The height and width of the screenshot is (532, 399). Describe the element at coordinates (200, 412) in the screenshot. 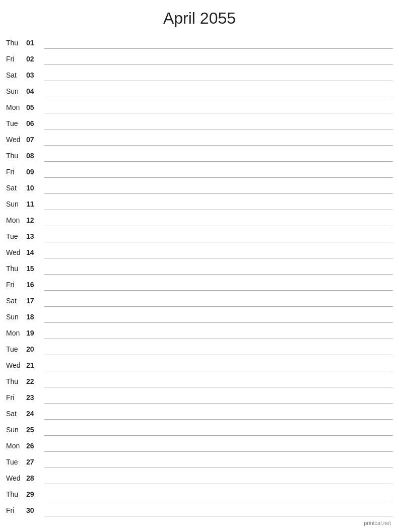

I see `day-row: Sat24` at that location.